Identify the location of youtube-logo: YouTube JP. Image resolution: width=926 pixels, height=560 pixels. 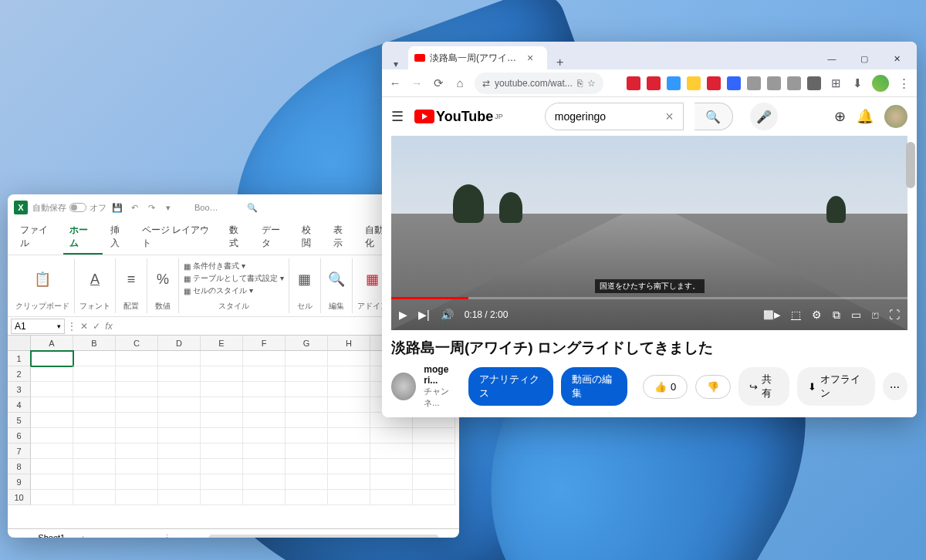
(458, 117).